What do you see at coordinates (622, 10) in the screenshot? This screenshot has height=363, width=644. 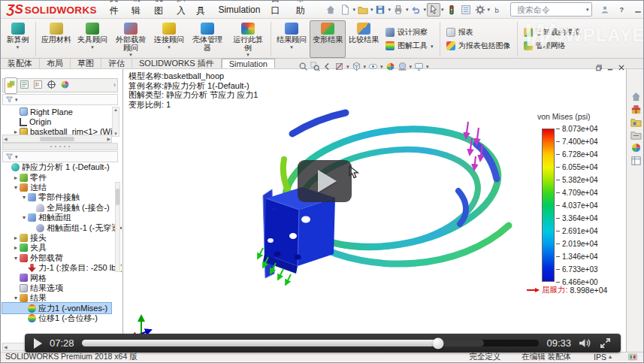 I see `help-question-button: ?` at bounding box center [622, 10].